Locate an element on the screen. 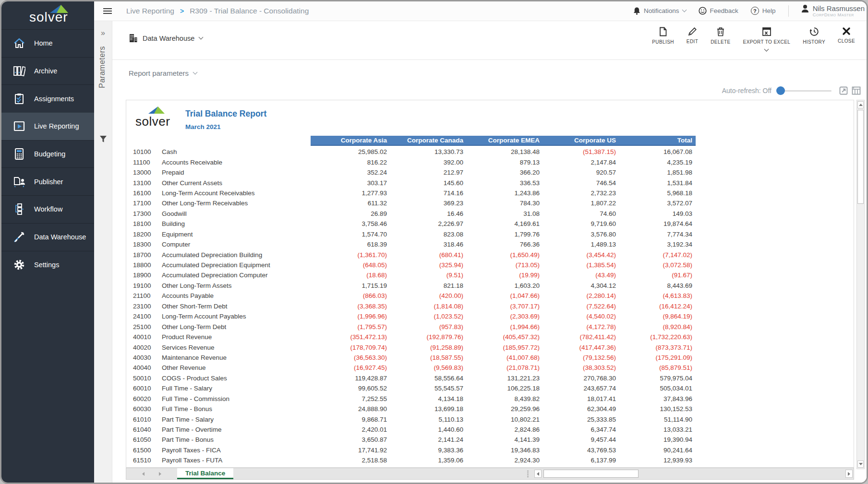  publish-button: PUBLISH is located at coordinates (663, 35).